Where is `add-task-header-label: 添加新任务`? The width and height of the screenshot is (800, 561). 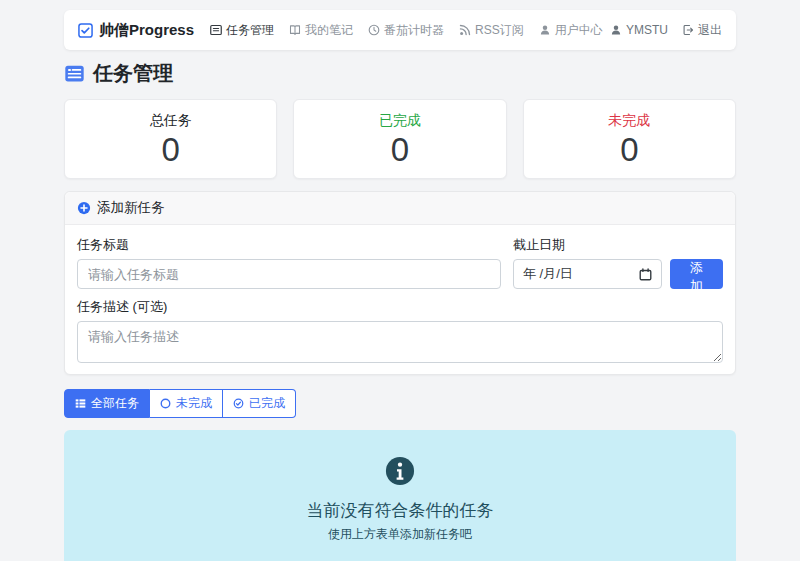
add-task-header-label: 添加新任务 is located at coordinates (131, 208).